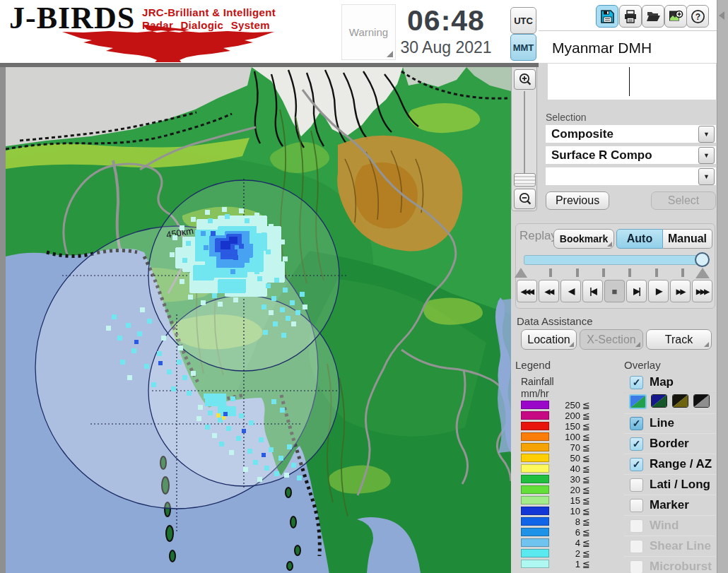 The height and width of the screenshot is (573, 728). I want to click on legend-value: 10, so click(564, 512).